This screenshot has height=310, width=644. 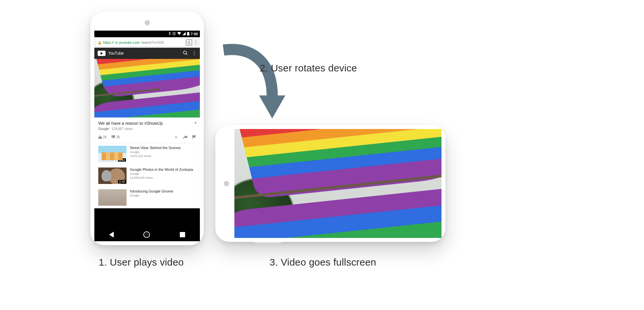 What do you see at coordinates (147, 176) in the screenshot?
I see `suggested-row: 0:48 Google Photos in the World of Zooto…` at bounding box center [147, 176].